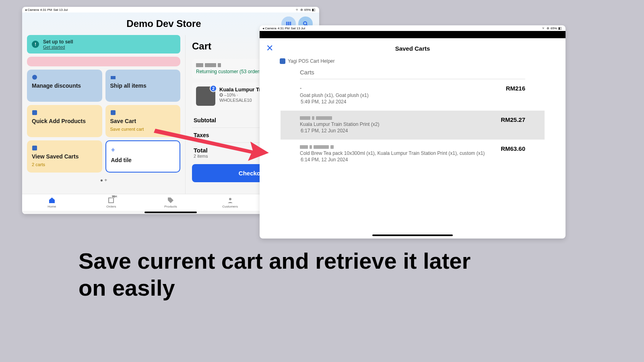 The image size is (644, 362). What do you see at coordinates (104, 62) in the screenshot?
I see `tile-truncated` at bounding box center [104, 62].